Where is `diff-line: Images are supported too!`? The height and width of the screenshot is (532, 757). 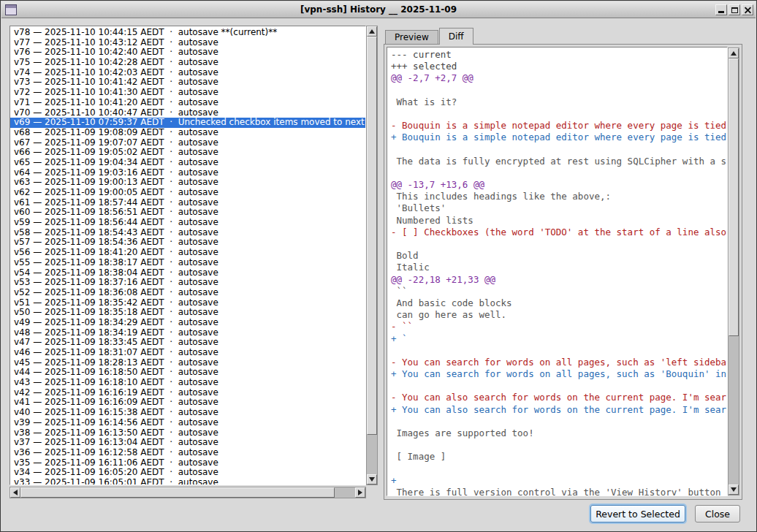
diff-line: Images are supported too! is located at coordinates (559, 433).